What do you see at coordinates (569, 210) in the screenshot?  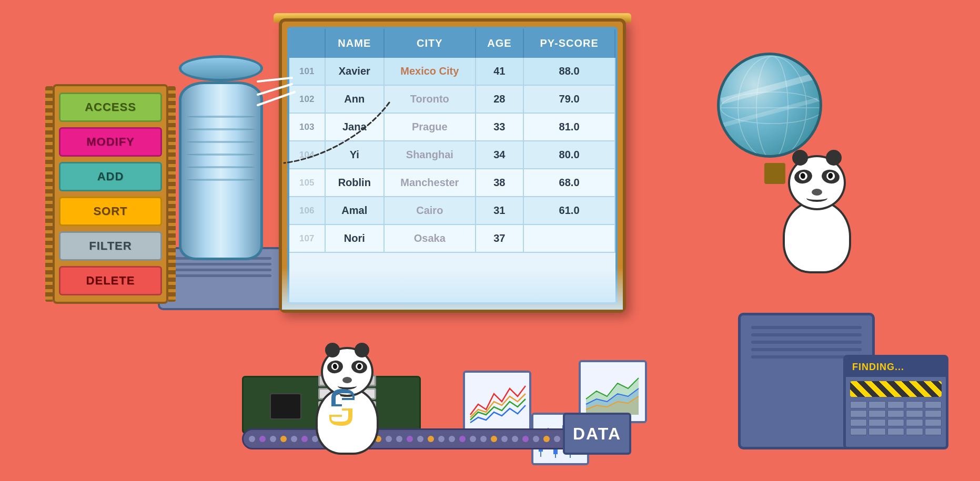 I see `cell-score: 61.0` at bounding box center [569, 210].